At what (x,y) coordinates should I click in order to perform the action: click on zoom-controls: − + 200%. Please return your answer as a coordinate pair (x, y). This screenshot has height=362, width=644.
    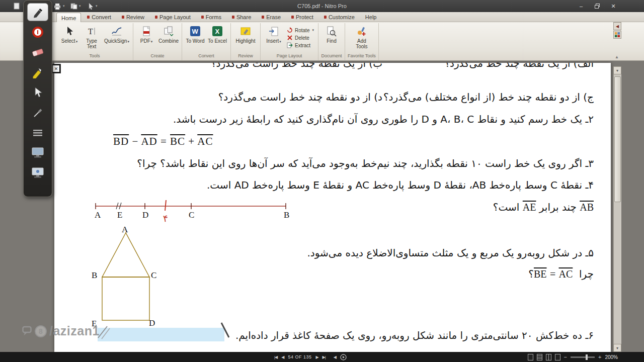
    Looking at the image, I should click on (573, 357).